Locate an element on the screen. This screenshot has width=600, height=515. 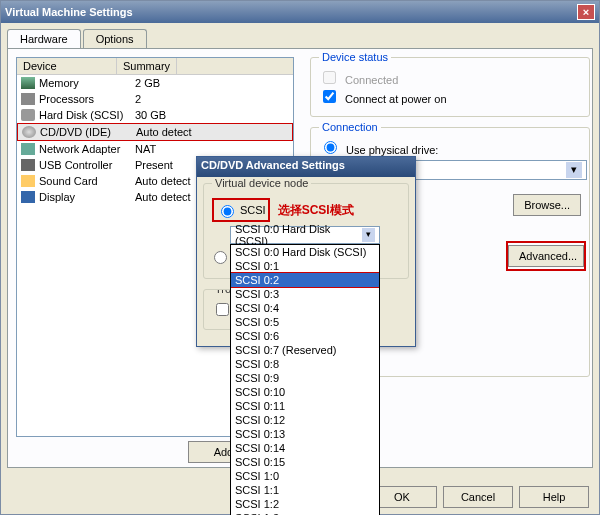
scsi-option: SCSI 0:10 is located at coordinates (305, 392).